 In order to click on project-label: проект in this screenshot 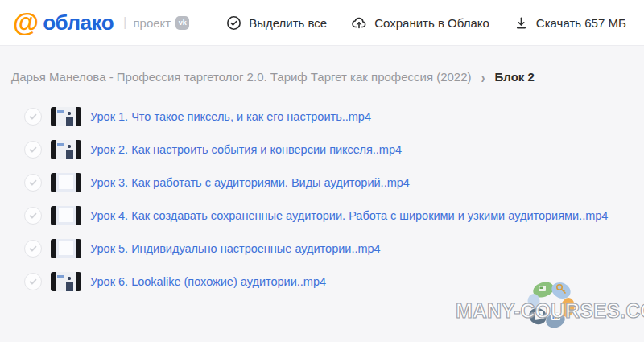, I will do `click(151, 23)`.